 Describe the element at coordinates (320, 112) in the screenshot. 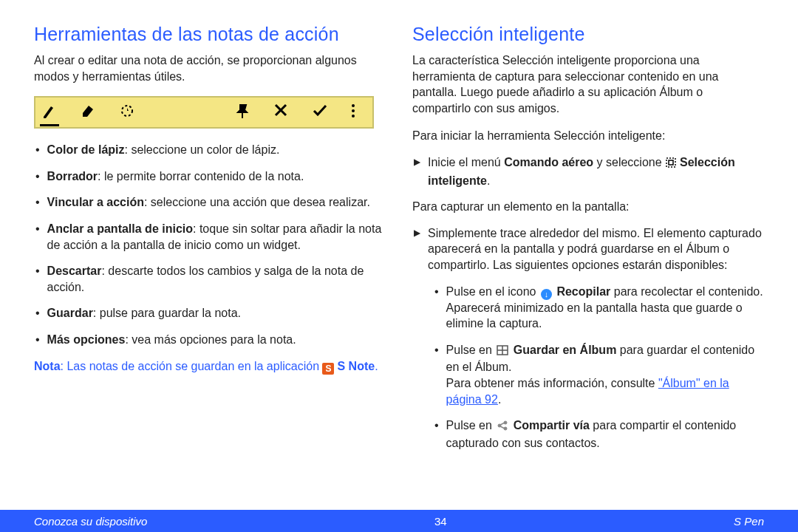

I see `check-icon` at that location.